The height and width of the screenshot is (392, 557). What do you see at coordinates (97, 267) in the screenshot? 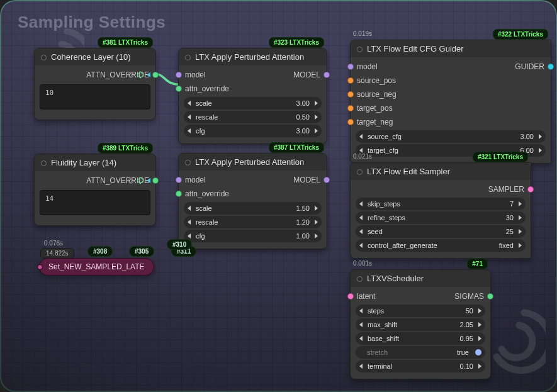
I see `node-set-new-sampled-latent: Set_NEW_SAMPLED_LATE` at bounding box center [97, 267].